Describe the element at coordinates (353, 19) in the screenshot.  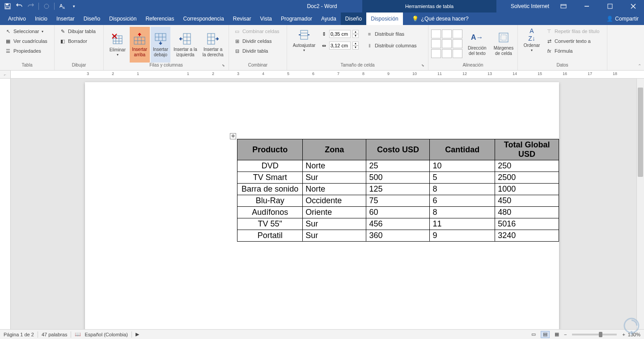
I see `tab-table-diseno: Diseño` at that location.